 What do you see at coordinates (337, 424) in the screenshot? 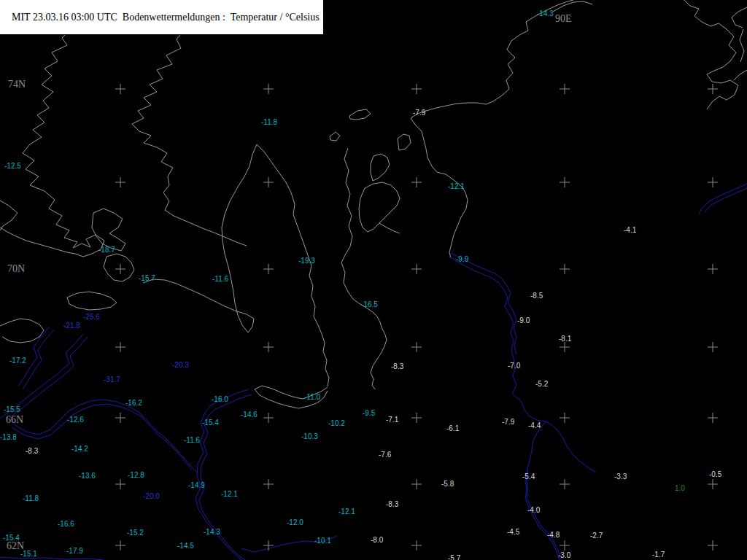
I see `station-temp: -10.2` at bounding box center [337, 424].